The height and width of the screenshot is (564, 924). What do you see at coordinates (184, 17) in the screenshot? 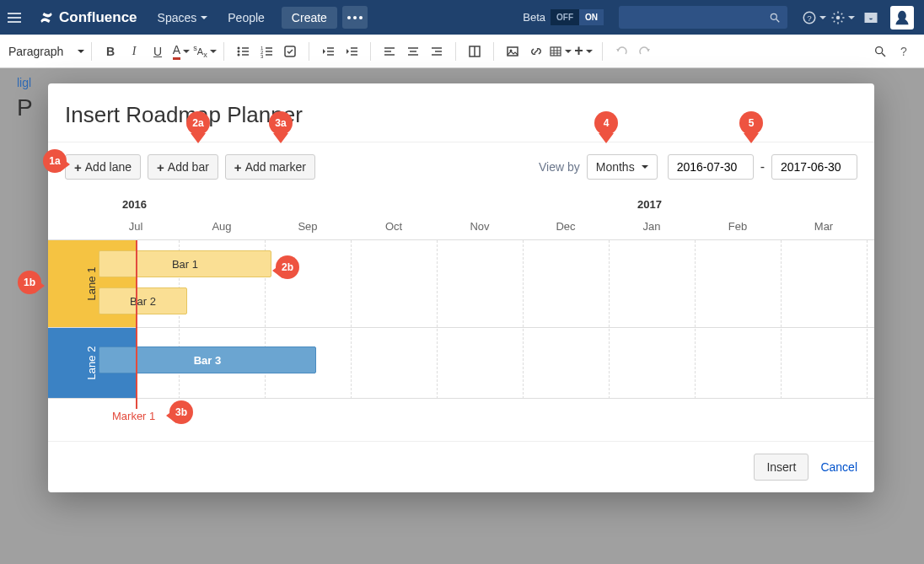
I see `header-left: Confluence Spaces People Create` at bounding box center [184, 17].